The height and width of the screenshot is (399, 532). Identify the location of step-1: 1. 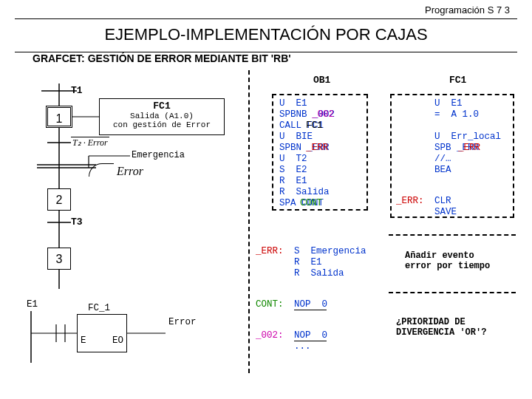
(59, 117).